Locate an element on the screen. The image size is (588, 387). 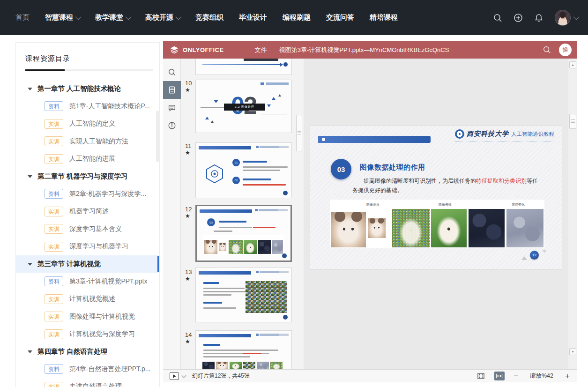
fit-width-button is located at coordinates (499, 376).